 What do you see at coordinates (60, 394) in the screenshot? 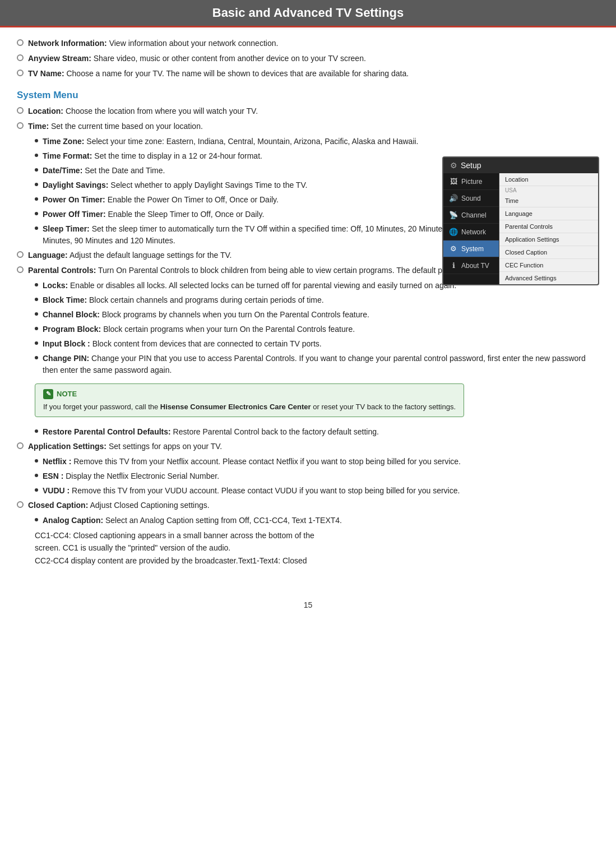
I see `note-label: ✎ NOTE` at bounding box center [60, 394].